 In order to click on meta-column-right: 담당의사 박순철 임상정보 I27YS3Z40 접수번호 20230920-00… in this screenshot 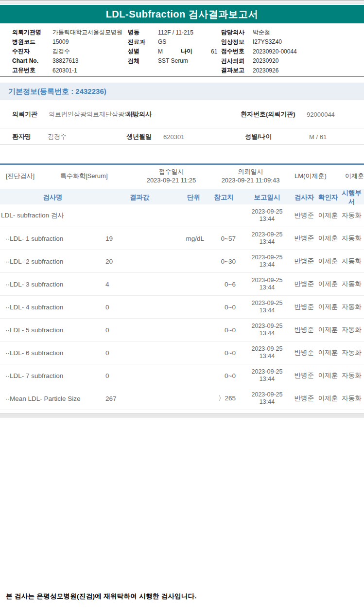, I will do `click(259, 52)`.